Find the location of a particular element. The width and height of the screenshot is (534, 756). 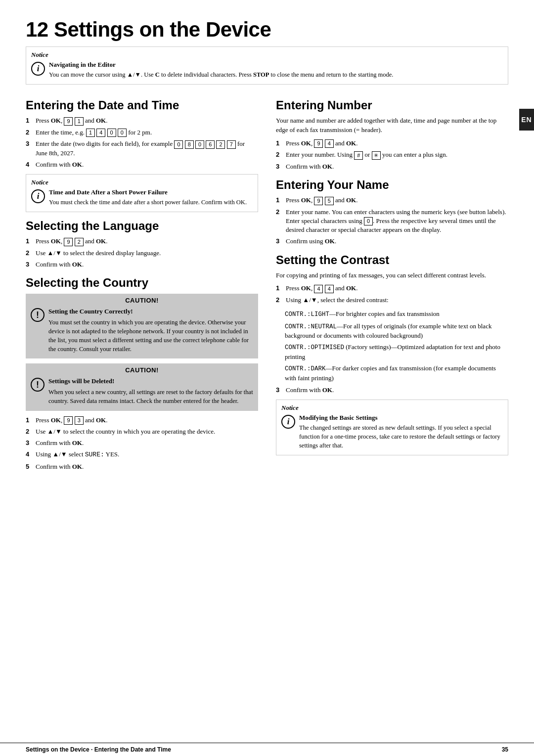

info-icon-bottom: i is located at coordinates (288, 422).